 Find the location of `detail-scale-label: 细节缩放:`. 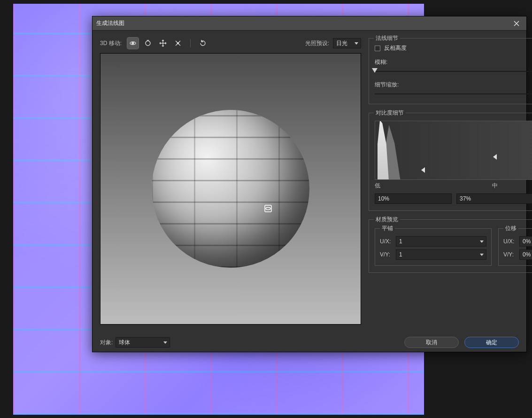

detail-scale-label: 细节缩放: is located at coordinates (387, 85).